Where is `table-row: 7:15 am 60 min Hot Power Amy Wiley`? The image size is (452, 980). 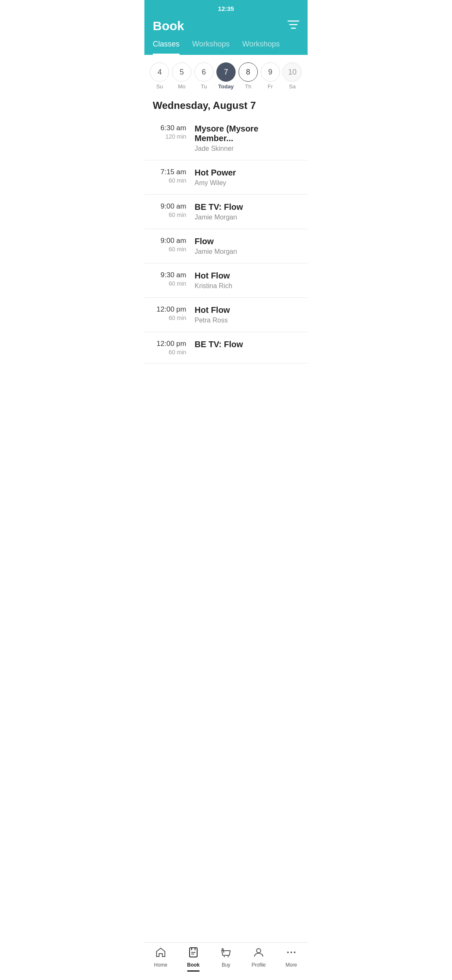
table-row: 7:15 am 60 min Hot Power Amy Wiley is located at coordinates (226, 178).